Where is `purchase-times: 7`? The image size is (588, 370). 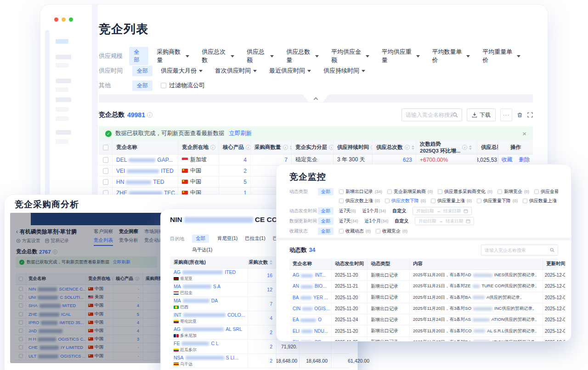
purchase-times: 7 is located at coordinates (262, 304).